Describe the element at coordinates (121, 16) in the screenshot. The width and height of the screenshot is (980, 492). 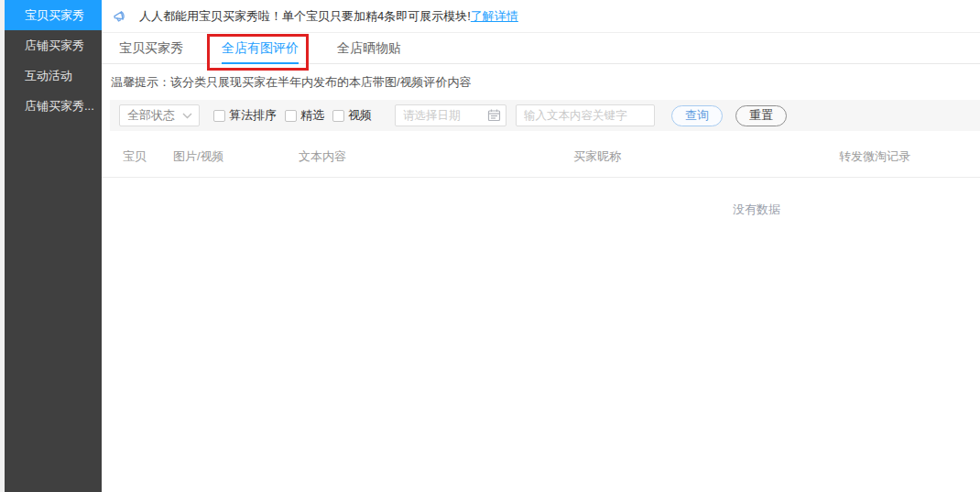
I see `megaphone-icon` at that location.